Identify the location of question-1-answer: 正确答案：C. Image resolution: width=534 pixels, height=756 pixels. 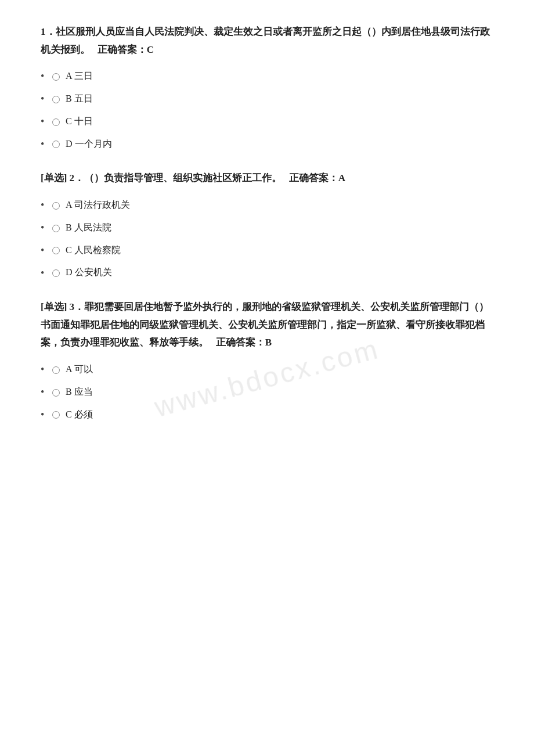
(125, 50).